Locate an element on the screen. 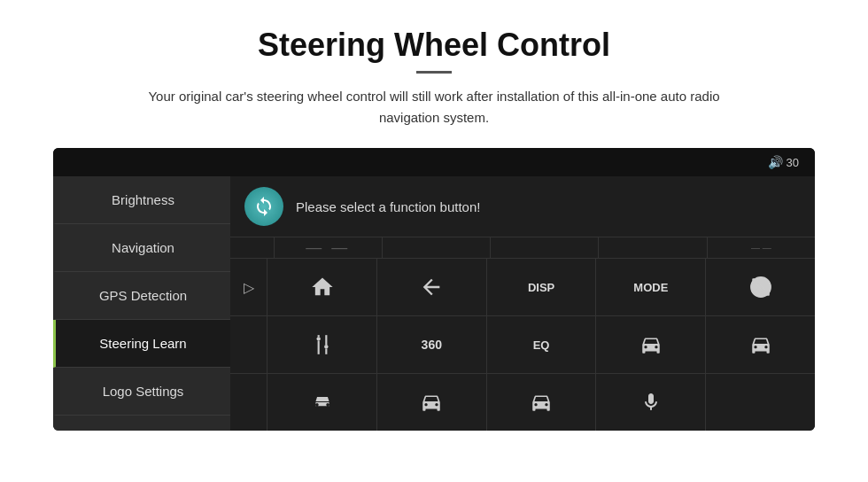 Image resolution: width=868 pixels, height=482 pixels. grid-row-1: ▷ DISP MODE is located at coordinates (523, 287).